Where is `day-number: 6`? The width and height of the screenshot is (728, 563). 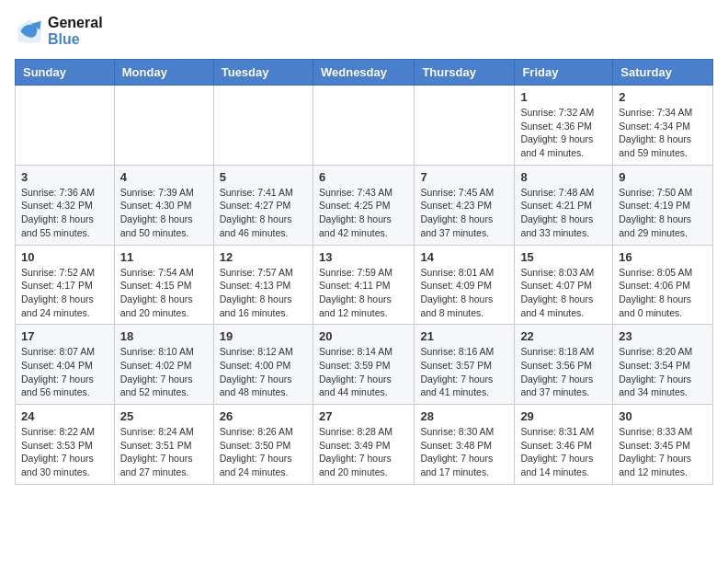
day-number: 6 is located at coordinates (364, 177).